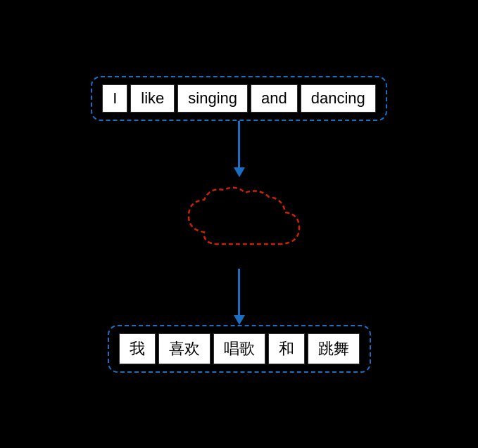 This screenshot has height=448, width=478. What do you see at coordinates (239, 292) in the screenshot?
I see `arrow-line-bottom` at bounding box center [239, 292].